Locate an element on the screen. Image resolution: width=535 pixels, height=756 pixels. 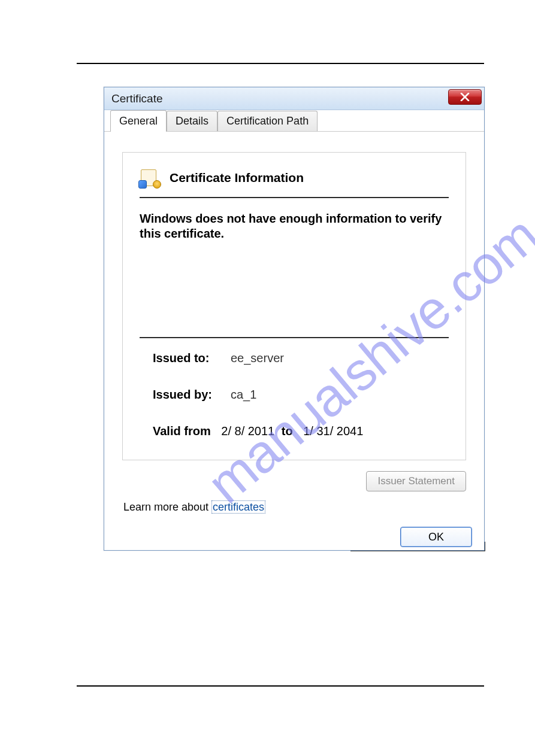
tab-label: Certification Path is located at coordinates (267, 121).